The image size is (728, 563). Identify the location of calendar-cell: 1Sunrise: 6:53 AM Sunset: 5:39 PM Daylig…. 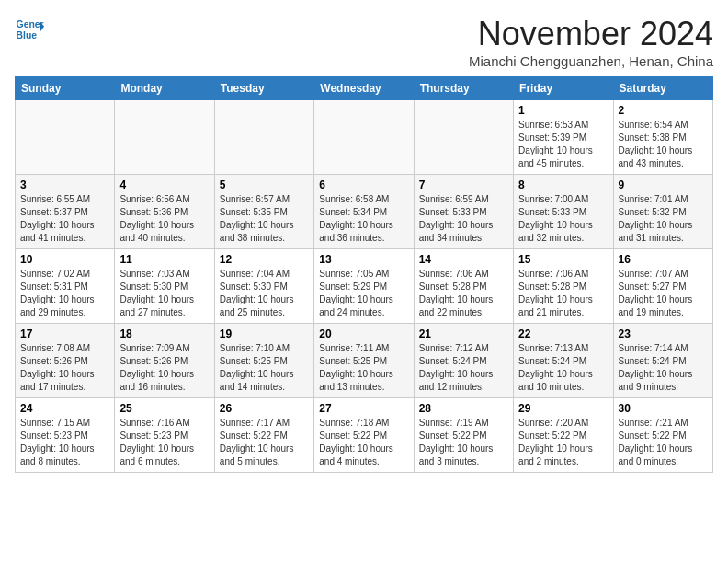
(563, 138).